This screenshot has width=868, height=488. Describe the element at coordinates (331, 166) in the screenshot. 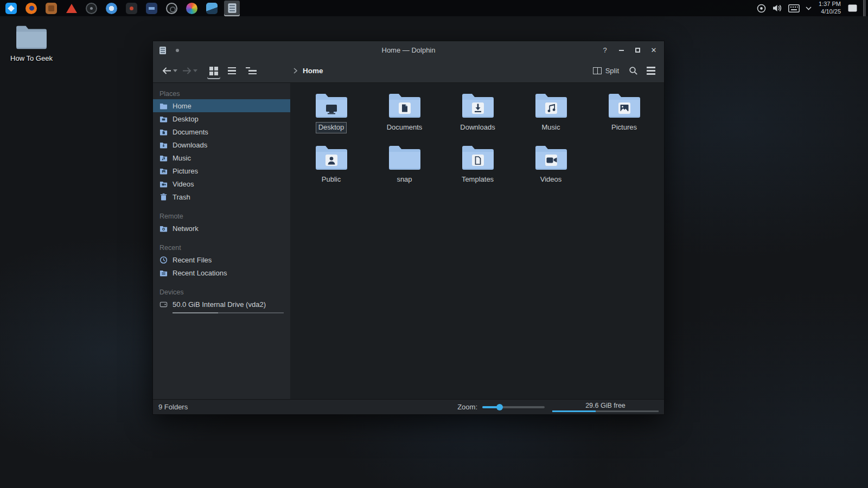

I see `file-public: Public` at that location.